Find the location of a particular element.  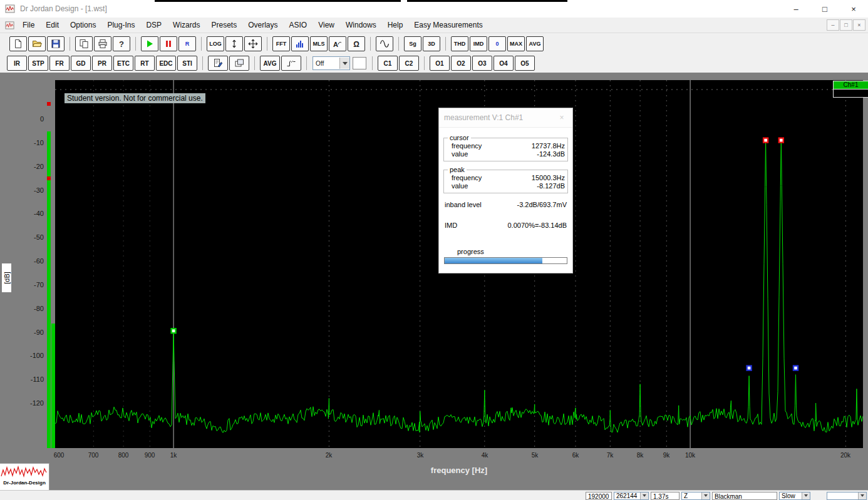

extra-combo is located at coordinates (847, 496).